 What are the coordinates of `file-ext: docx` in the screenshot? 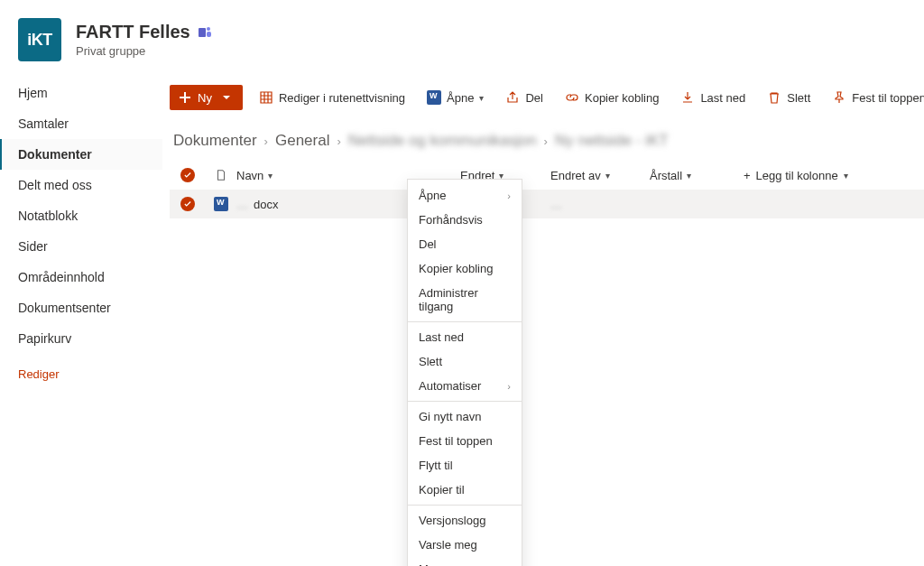 It's located at (265, 204).